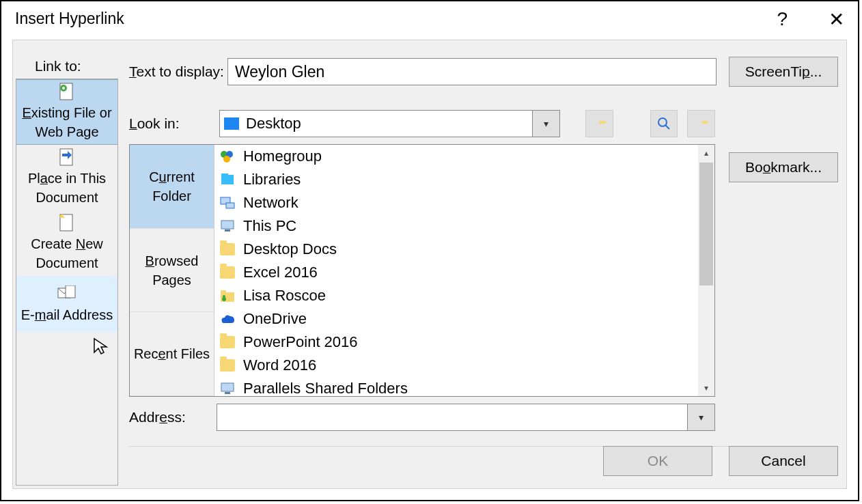 The width and height of the screenshot is (862, 504). Describe the element at coordinates (173, 417) in the screenshot. I see `address-label: Address:` at that location.